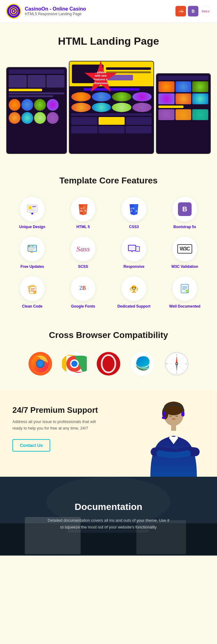 The width and height of the screenshot is (217, 644). What do you see at coordinates (177, 364) in the screenshot?
I see `safari-browser: N S E W` at bounding box center [177, 364].